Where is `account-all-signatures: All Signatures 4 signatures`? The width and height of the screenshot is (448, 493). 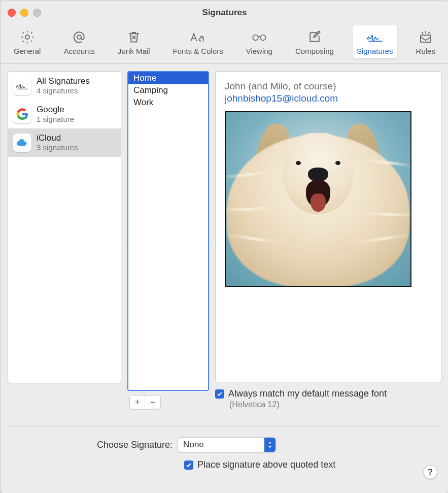 account-all-signatures: All Signatures 4 signatures is located at coordinates (64, 86).